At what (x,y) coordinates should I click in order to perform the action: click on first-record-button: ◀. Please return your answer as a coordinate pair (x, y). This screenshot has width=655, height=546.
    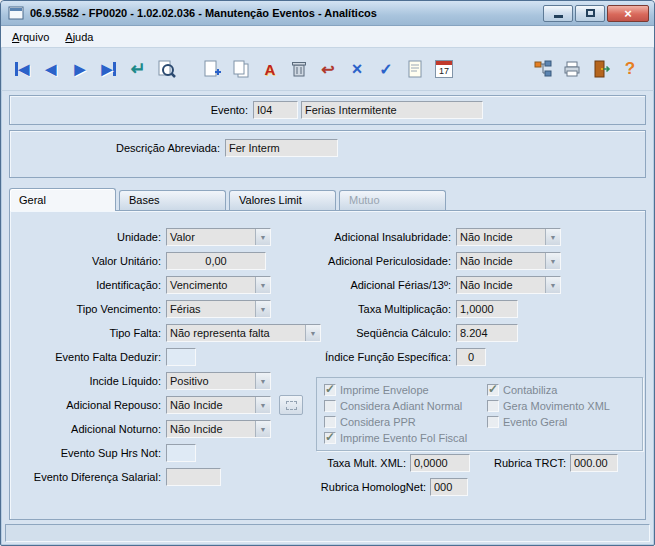
    Looking at the image, I should click on (22, 69).